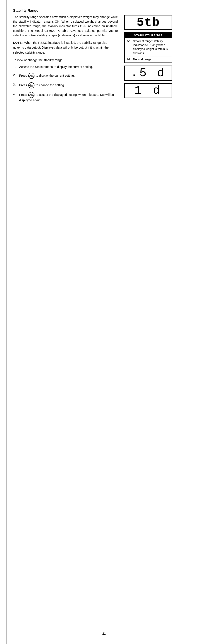 Image resolution: width=208 pixels, height=644 pixels. I want to click on step-4: 4. Press ON RE·ZERO to accept the displa…, so click(65, 97).